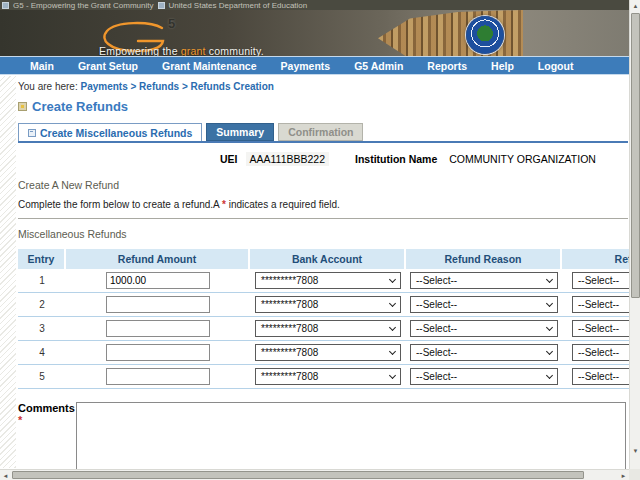  What do you see at coordinates (634, 474) in the screenshot?
I see `scrollbar-corner` at bounding box center [634, 474].